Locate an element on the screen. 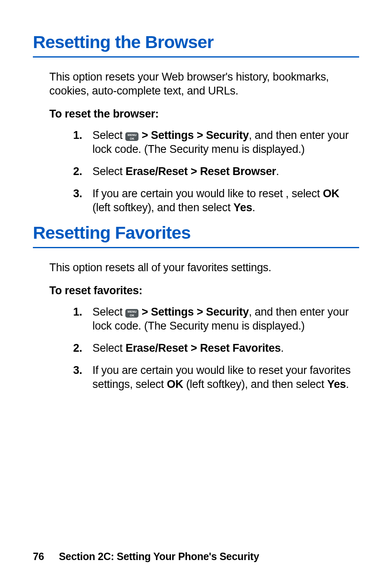 The image size is (392, 588). paragraph-intro-favorites: This option resets all of your favorites… is located at coordinates (204, 267).